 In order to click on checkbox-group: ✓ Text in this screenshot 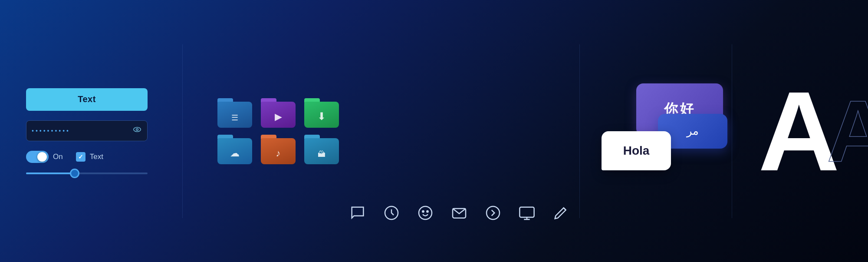, I will do `click(89, 157)`.